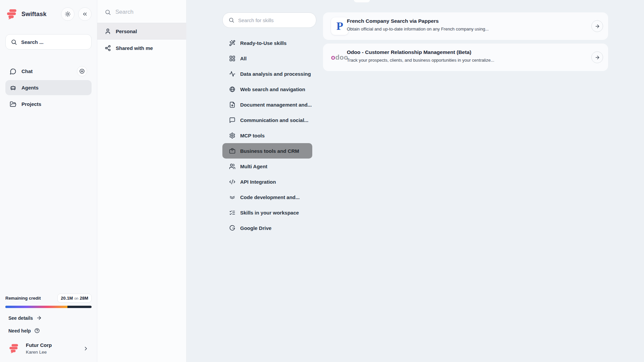  Describe the element at coordinates (34, 14) in the screenshot. I see `app-title: Swiftask` at that location.